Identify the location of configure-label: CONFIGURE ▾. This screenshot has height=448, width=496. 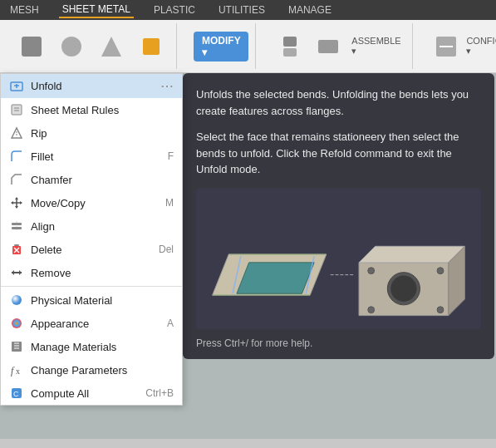
(481, 47).